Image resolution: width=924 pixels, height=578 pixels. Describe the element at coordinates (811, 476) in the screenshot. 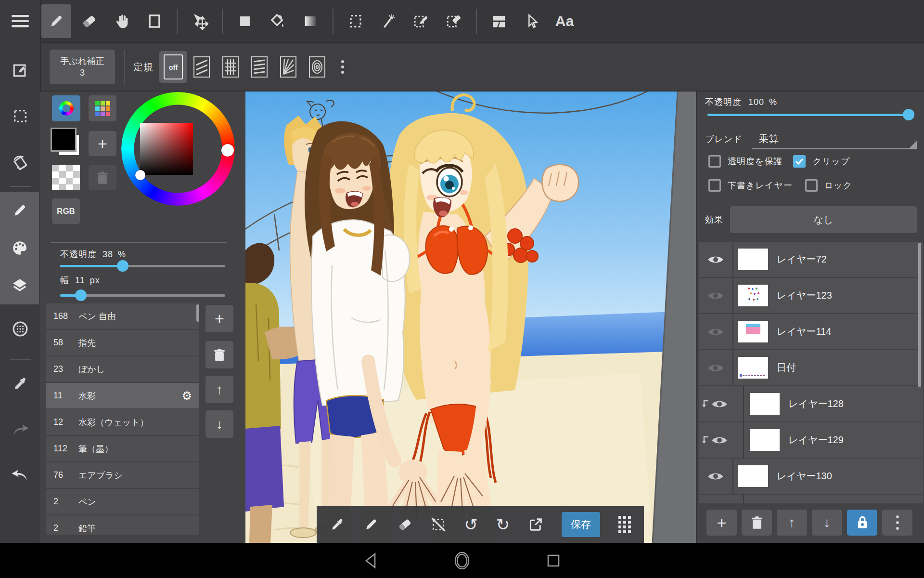

I see `layer-row: レイヤー130` at that location.